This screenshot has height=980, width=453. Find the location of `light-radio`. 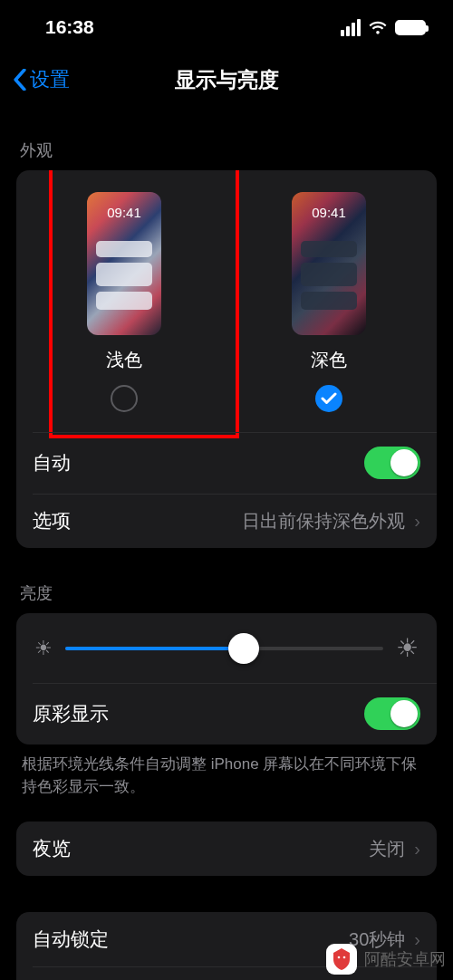

light-radio is located at coordinates (124, 399).